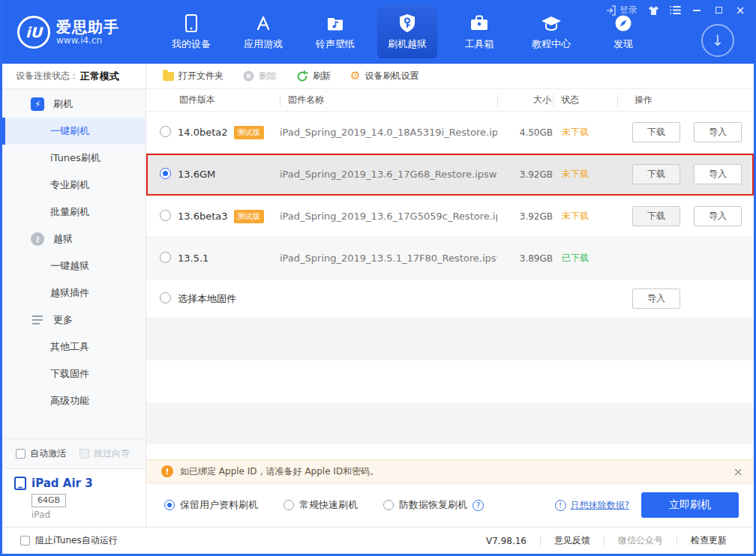  I want to click on nav-flash-jailbreak: 刷机越狱, so click(407, 32).